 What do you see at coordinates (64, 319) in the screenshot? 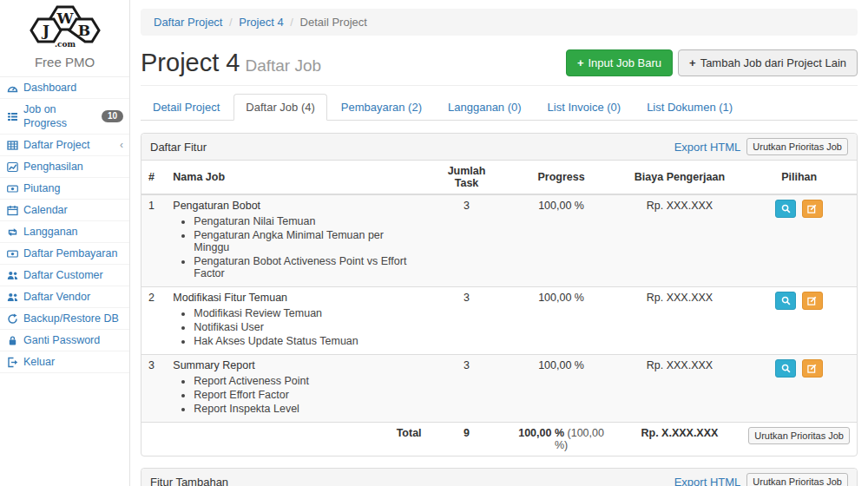
I see `sidebar-item-backup-restore-db: Backup/Restore DB` at bounding box center [64, 319].